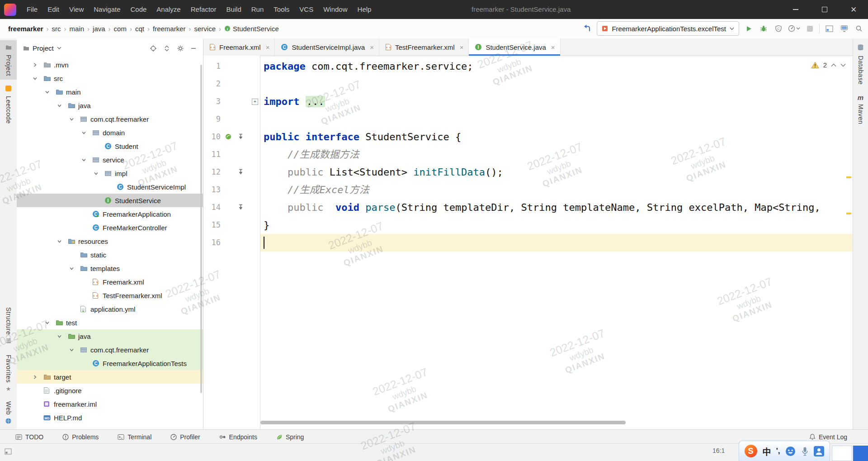 Image resolution: width=868 pixels, height=461 pixels. What do you see at coordinates (110, 200) in the screenshot?
I see `tree-item-studentservice: IStudentService` at bounding box center [110, 200].